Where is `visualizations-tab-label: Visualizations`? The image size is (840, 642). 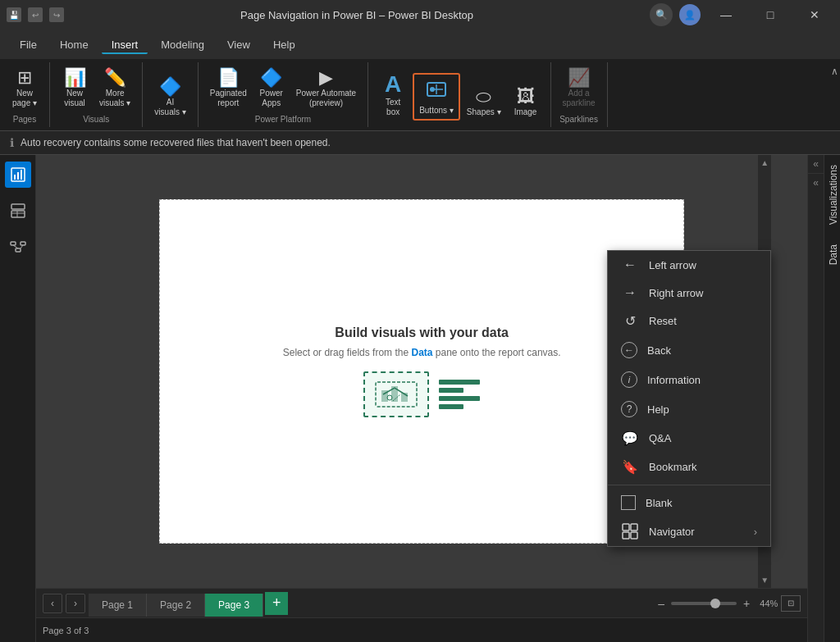
visualizations-tab-label: Visualizations is located at coordinates (832, 195).